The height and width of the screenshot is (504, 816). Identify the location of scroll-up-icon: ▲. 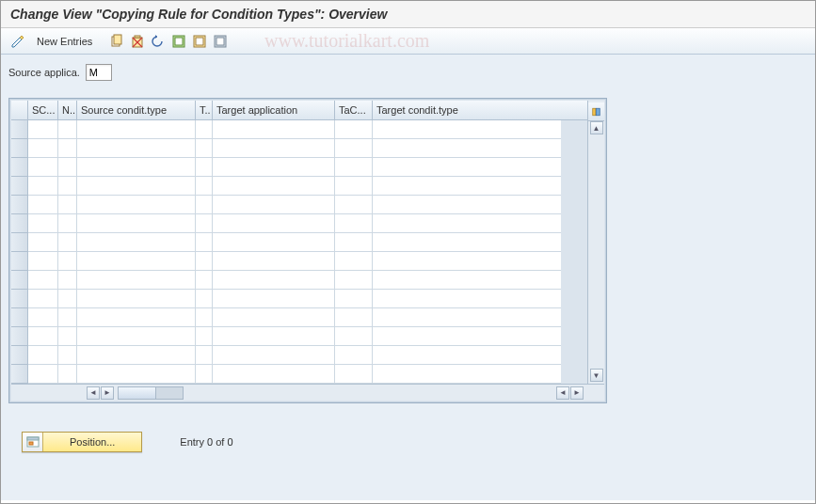
(597, 128).